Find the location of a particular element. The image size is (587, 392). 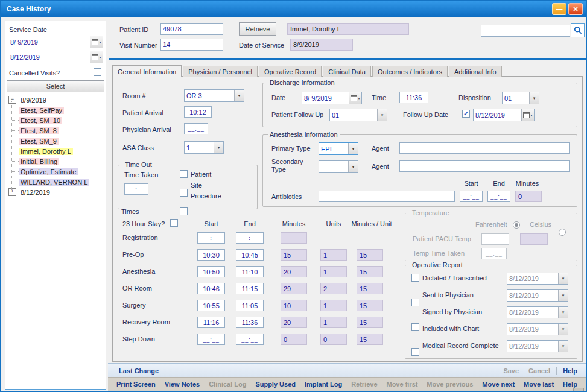

anes-end-field: __:__ is located at coordinates (499, 197).